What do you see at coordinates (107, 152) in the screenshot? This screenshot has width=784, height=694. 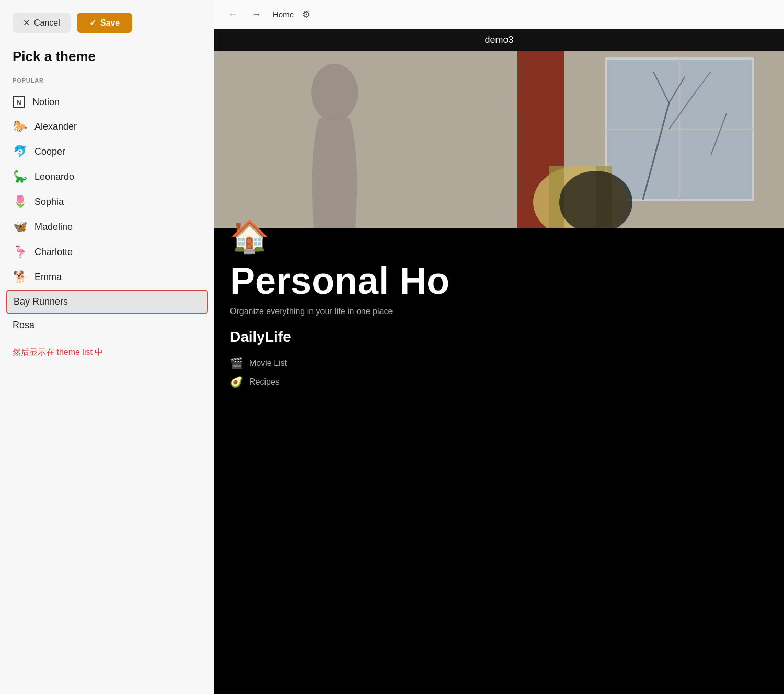 I see `theme-item-cooper: 🐬 Cooper` at bounding box center [107, 152].